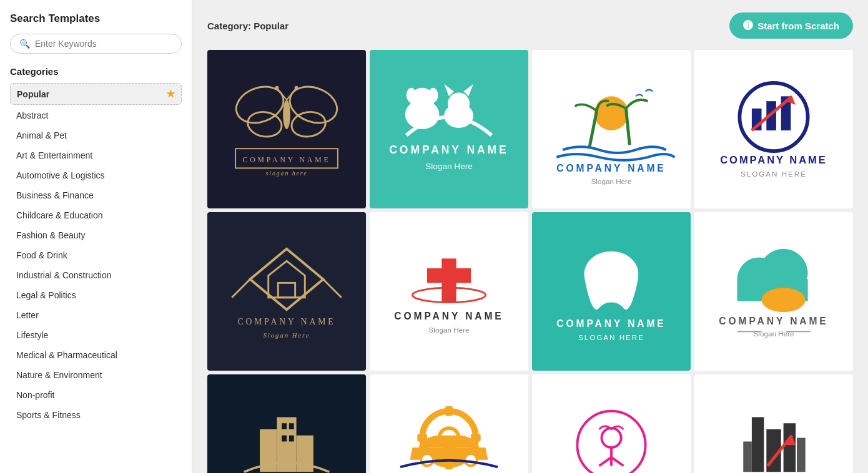 The width and height of the screenshot is (868, 473). Describe the element at coordinates (96, 375) in the screenshot. I see `sidebar-item-nature---environment: Nature & Environment` at that location.